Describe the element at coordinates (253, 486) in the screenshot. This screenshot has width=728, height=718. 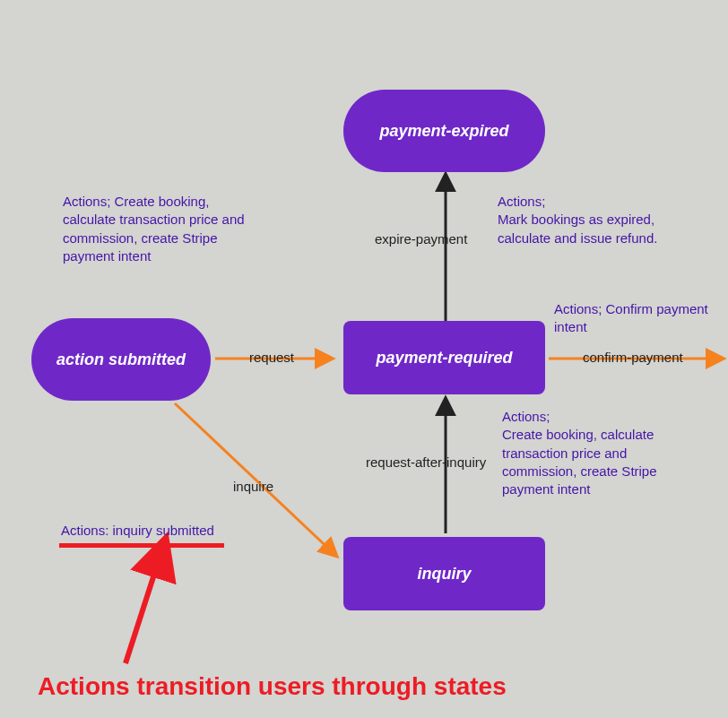
I see `label-inquire: inquire` at that location.